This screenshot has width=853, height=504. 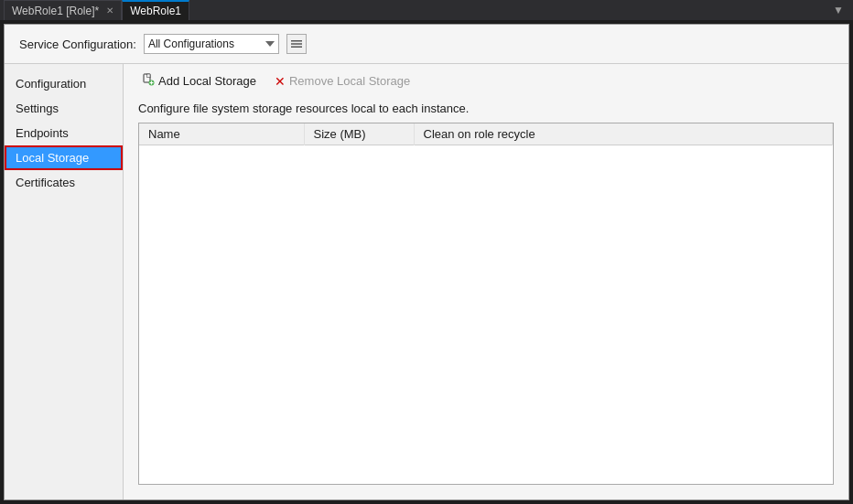 What do you see at coordinates (297, 44) in the screenshot?
I see `manage-config-icon` at bounding box center [297, 44].